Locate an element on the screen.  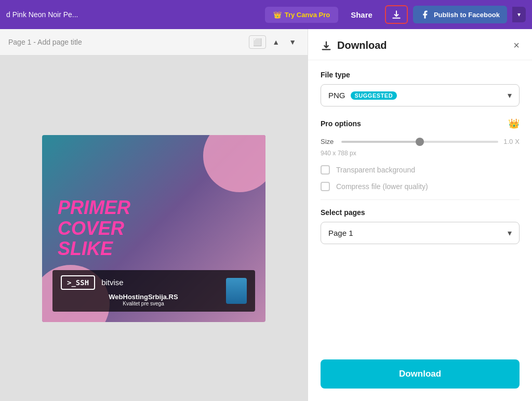
page-1-option: Page 1 is located at coordinates (341, 233).